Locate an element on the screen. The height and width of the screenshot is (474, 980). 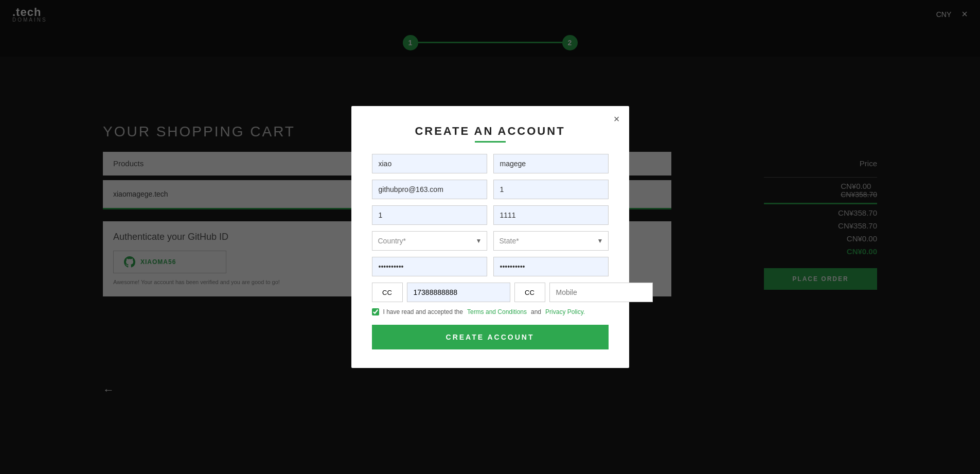
extra-row is located at coordinates (490, 215).